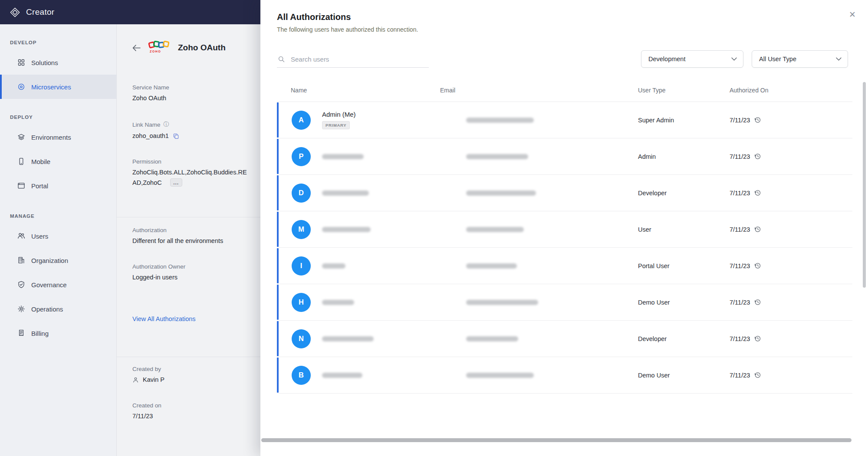  Describe the element at coordinates (58, 285) in the screenshot. I see `sidebar-item-governance: Governance` at that location.